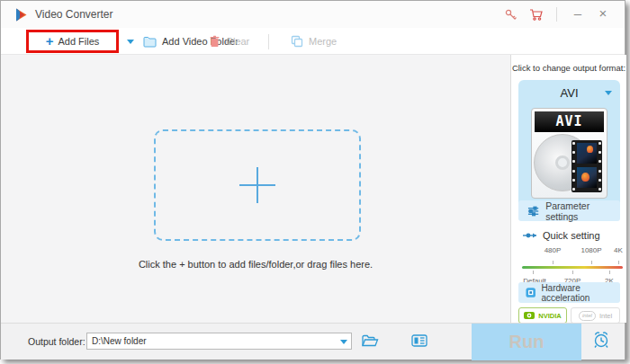 The width and height of the screenshot is (630, 364). Describe the element at coordinates (322, 41) in the screenshot. I see `merge-label: Merge` at that location.